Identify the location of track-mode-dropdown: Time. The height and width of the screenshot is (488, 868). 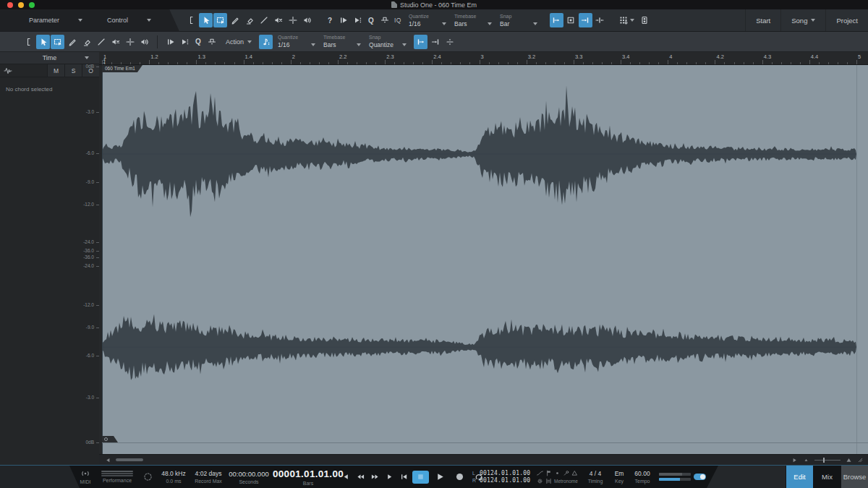
(49, 58).